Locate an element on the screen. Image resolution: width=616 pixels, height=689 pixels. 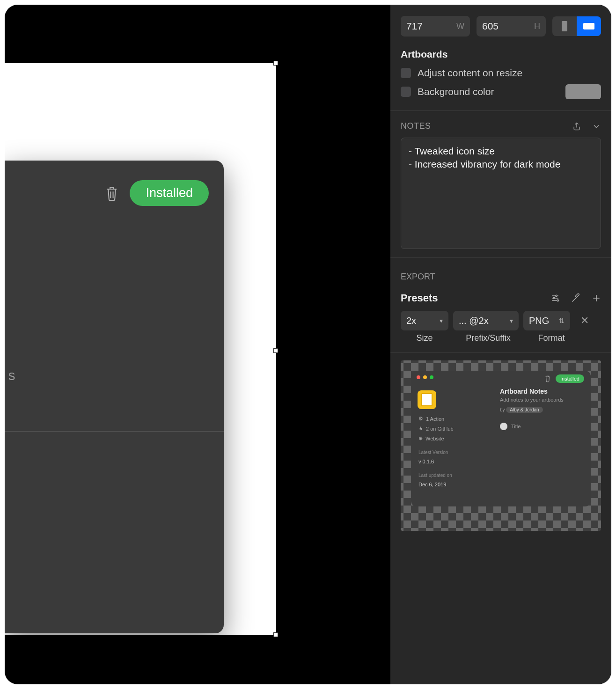
share-icon is located at coordinates (577, 126).